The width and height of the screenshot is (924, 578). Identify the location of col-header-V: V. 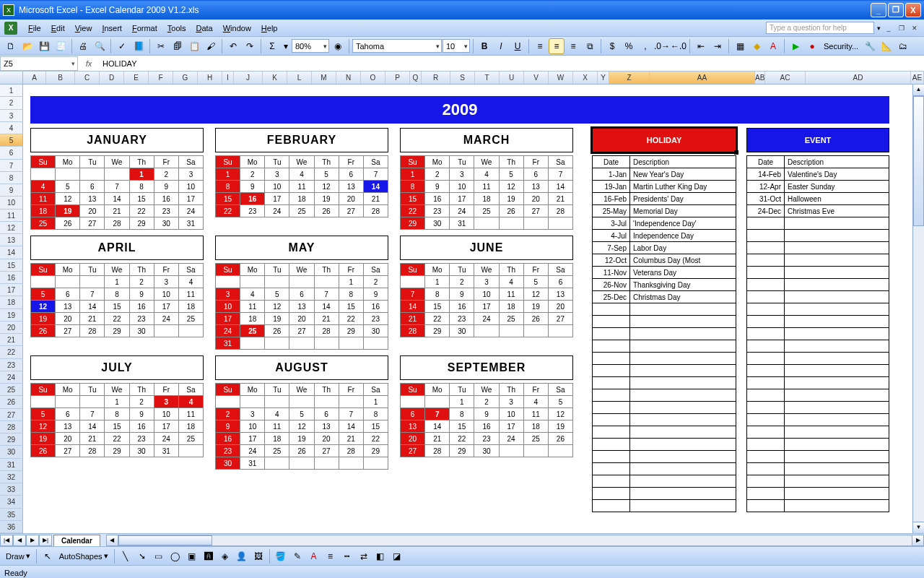
(536, 78).